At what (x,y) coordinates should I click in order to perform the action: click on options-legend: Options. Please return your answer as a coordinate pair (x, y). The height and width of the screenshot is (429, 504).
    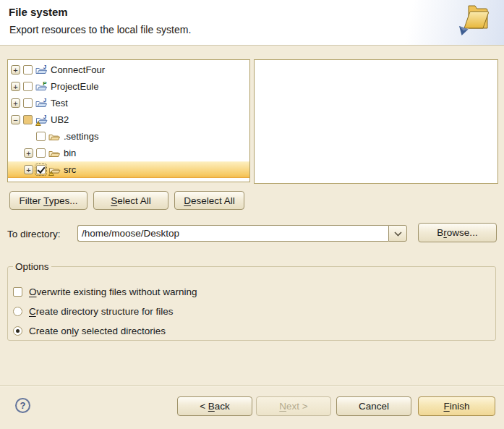
    Looking at the image, I should click on (32, 266).